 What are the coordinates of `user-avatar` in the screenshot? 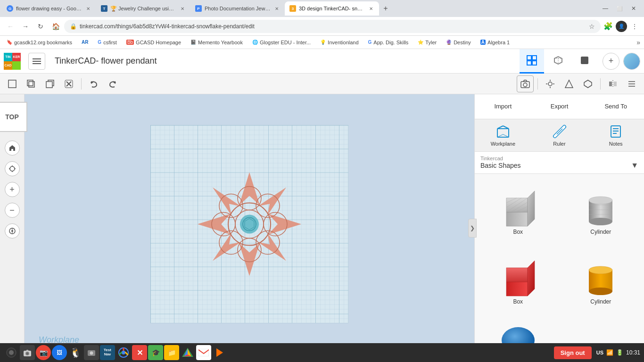 It's located at (632, 61).